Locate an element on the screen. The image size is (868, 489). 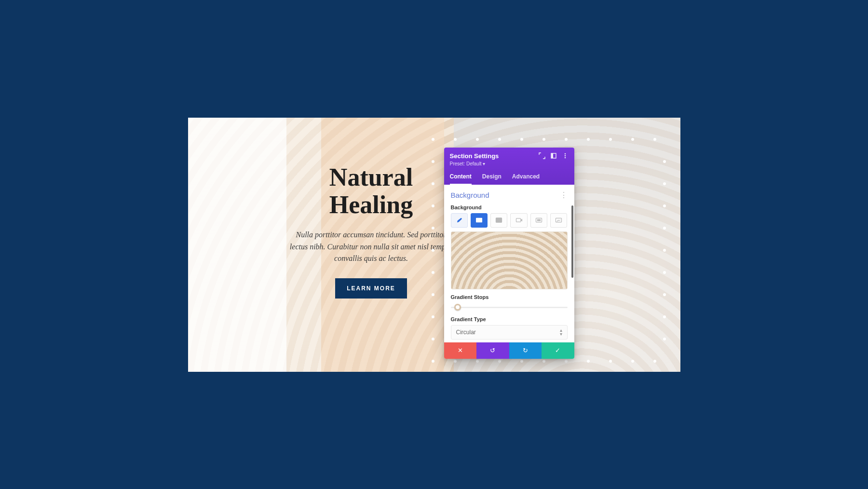
tab-design: Design is located at coordinates (492, 177).